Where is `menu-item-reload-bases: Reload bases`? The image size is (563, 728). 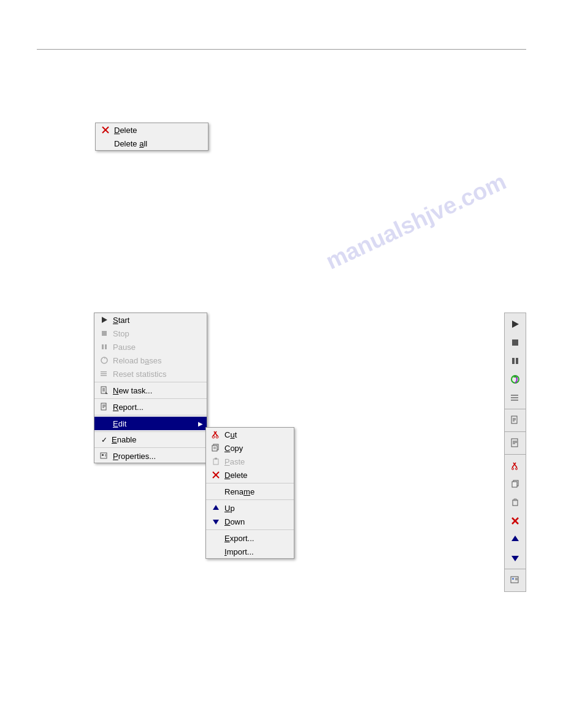
menu-item-reload-bases: Reload bases is located at coordinates (151, 360).